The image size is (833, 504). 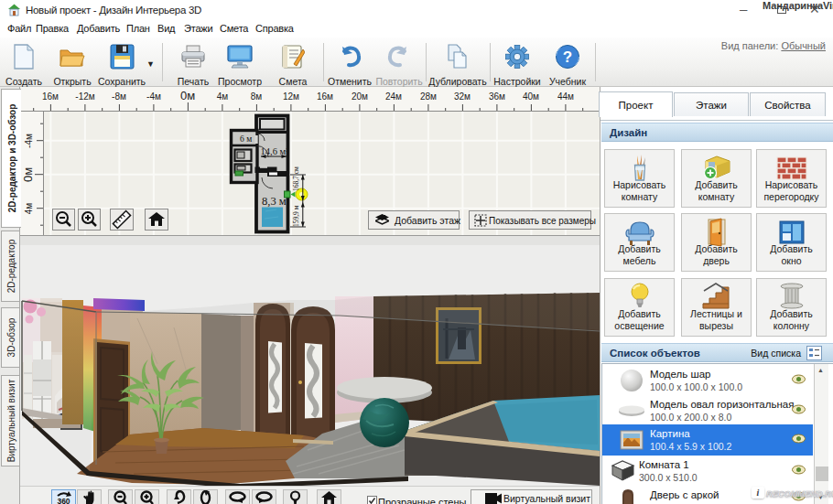 What do you see at coordinates (245, 139) in the screenshot?
I see `svg-text: 6 м` at bounding box center [245, 139].